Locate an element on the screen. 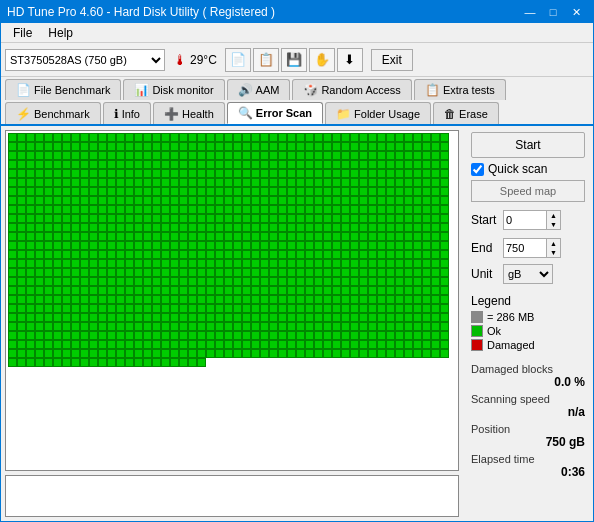 This screenshot has width=594, height=522. toolbar-btn-3: 💾 is located at coordinates (294, 60).